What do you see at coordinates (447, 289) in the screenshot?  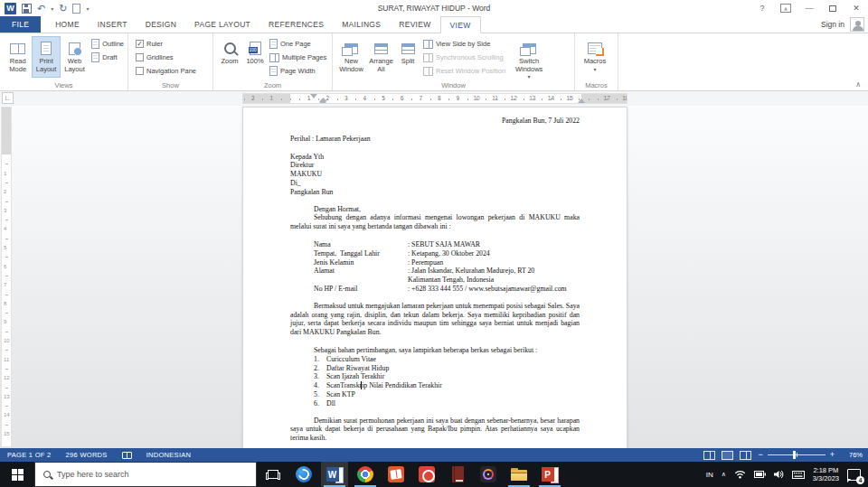 I see `detail-row: No HP / E-mail: +628 333 444 555 / www.s…` at bounding box center [447, 289].